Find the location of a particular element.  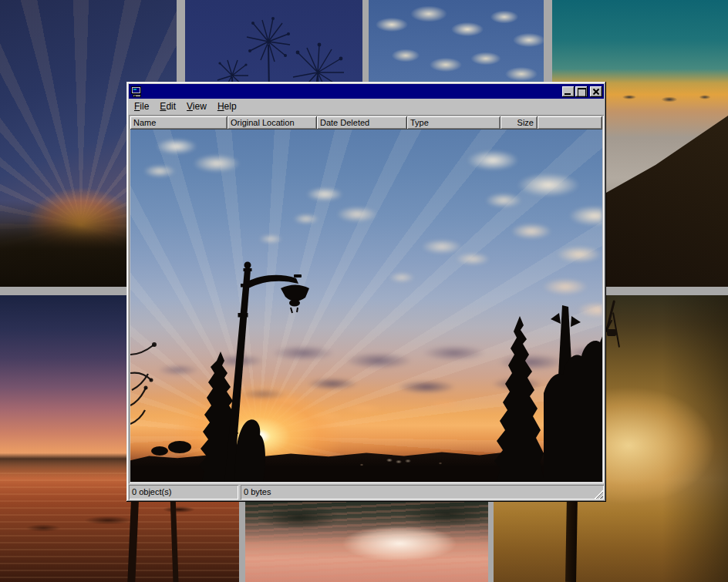

resize-grip is located at coordinates (598, 493).